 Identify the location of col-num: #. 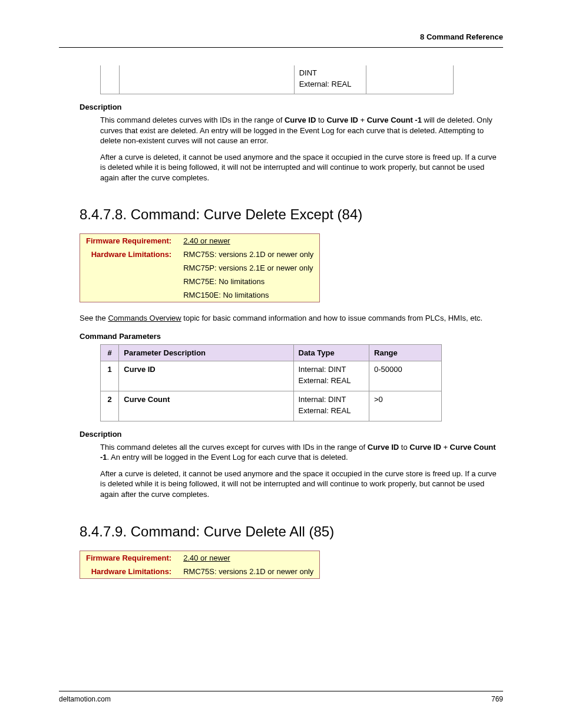
(110, 353).